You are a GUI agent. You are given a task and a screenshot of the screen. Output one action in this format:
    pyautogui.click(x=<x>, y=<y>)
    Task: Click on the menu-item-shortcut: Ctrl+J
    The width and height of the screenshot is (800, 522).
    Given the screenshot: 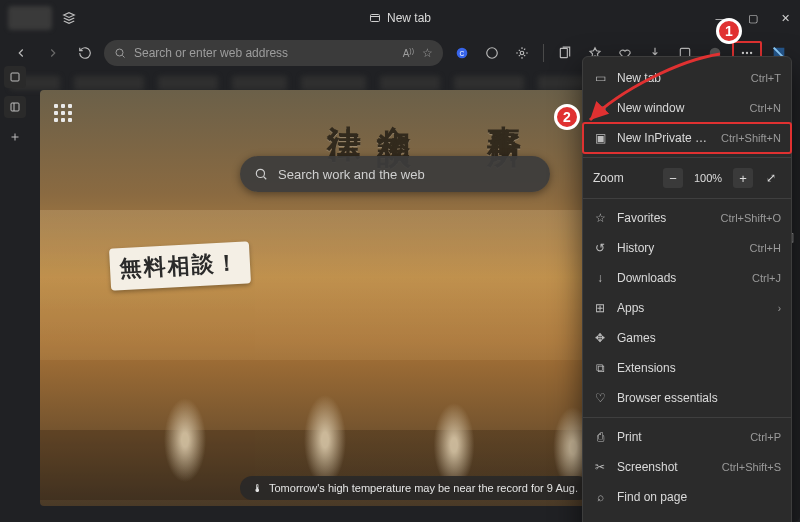 What is the action you would take?
    pyautogui.click(x=766, y=278)
    